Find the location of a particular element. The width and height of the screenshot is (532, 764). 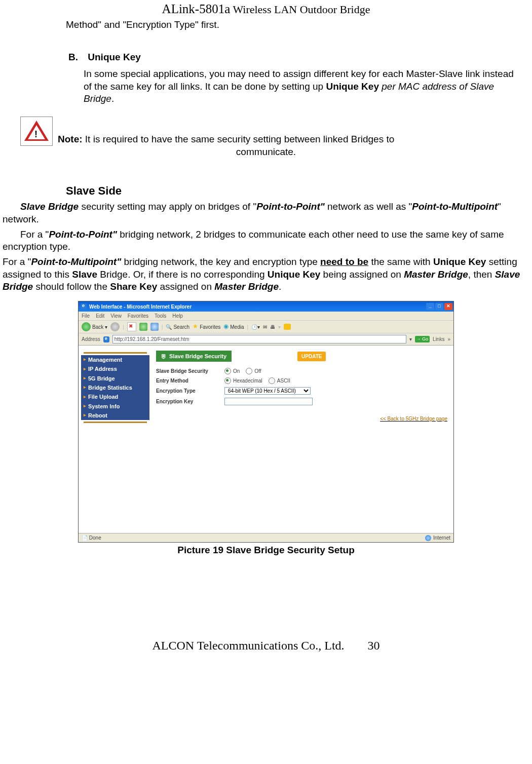

caution-icon: ! is located at coordinates (36, 131).